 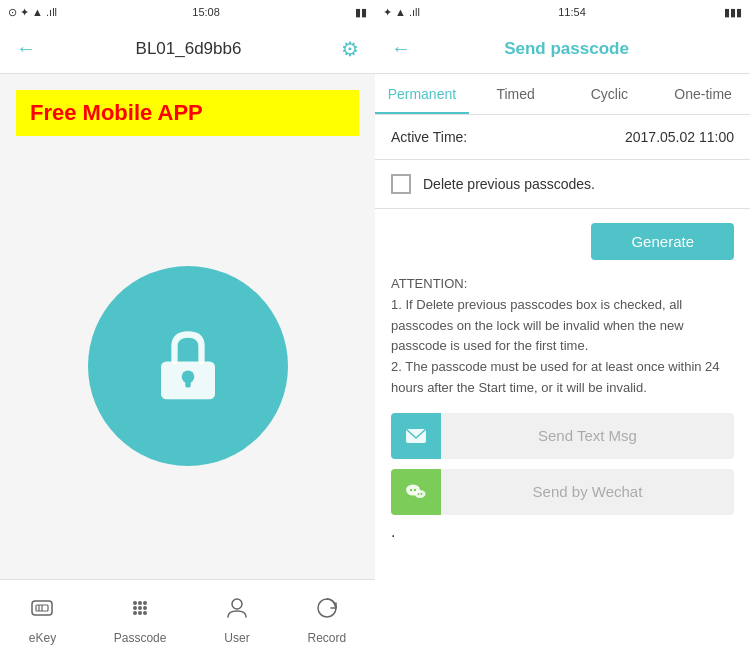 I want to click on settings-icon: ⚙, so click(x=350, y=49).